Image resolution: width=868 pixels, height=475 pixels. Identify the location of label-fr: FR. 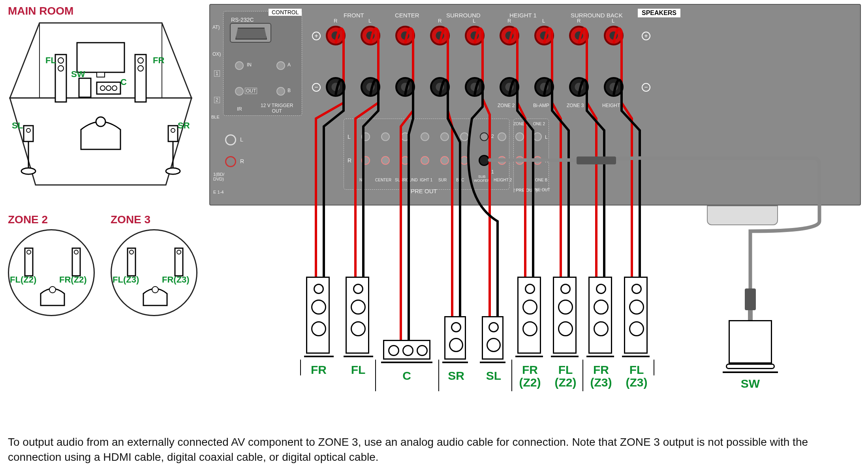
(159, 60).